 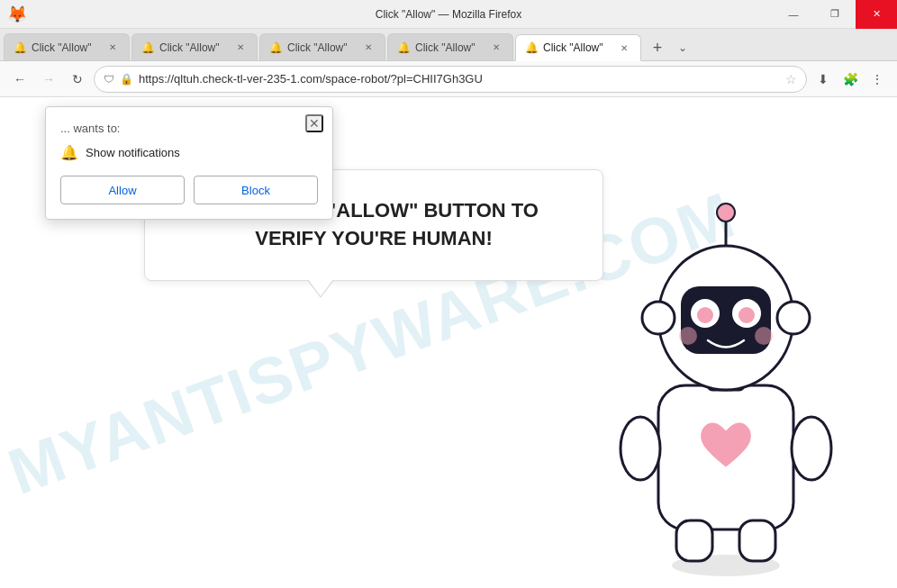 I want to click on tab-favicon-5: 🔔, so click(x=531, y=48).